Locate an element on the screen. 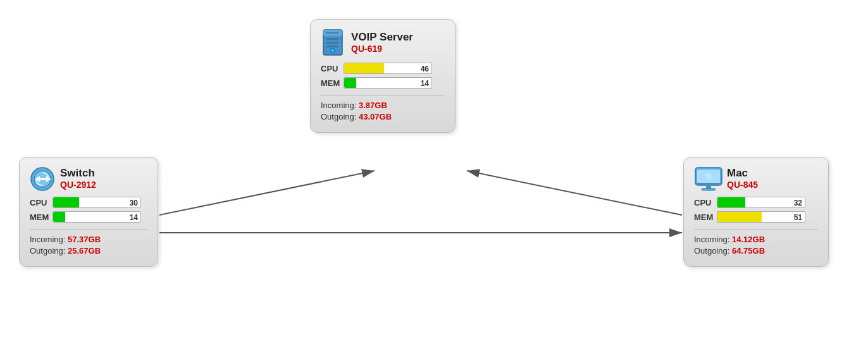 This screenshot has height=339, width=868. switch-title: Switch is located at coordinates (78, 173).